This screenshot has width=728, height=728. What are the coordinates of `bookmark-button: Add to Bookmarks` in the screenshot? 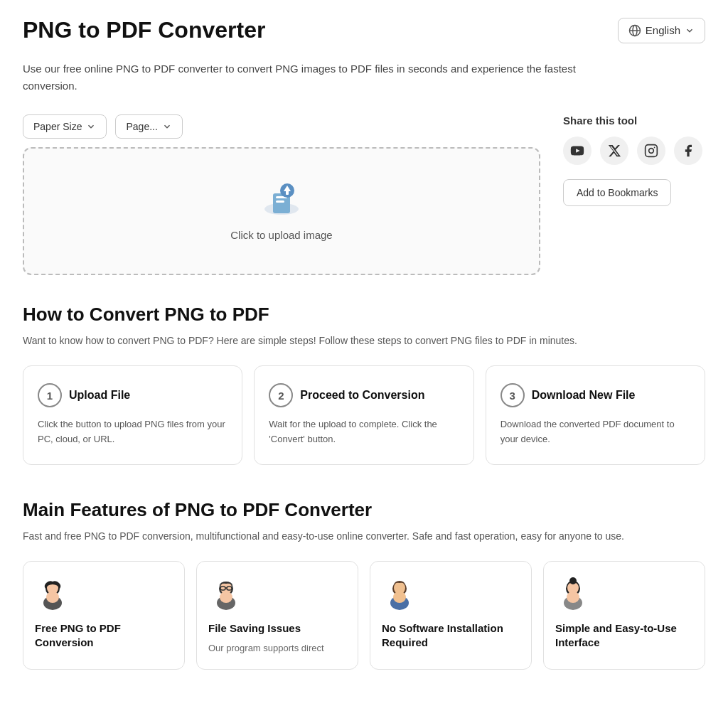 It's located at (617, 193).